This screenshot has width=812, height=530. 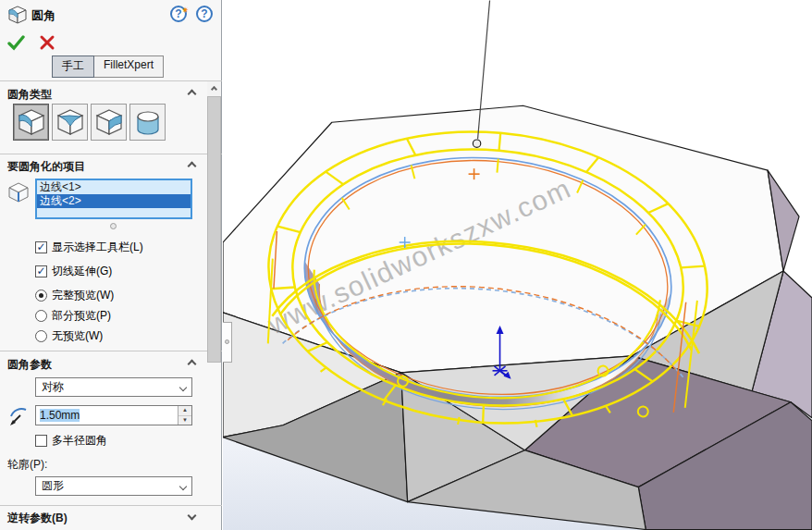 What do you see at coordinates (185, 10) in the screenshot?
I see `sparkle-icon: ✷` at bounding box center [185, 10].